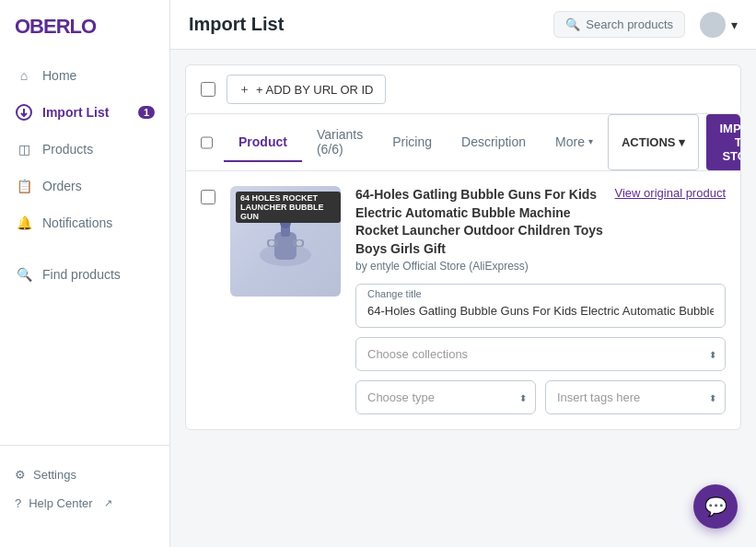  I want to click on collections-select: Choose collections, so click(541, 354).